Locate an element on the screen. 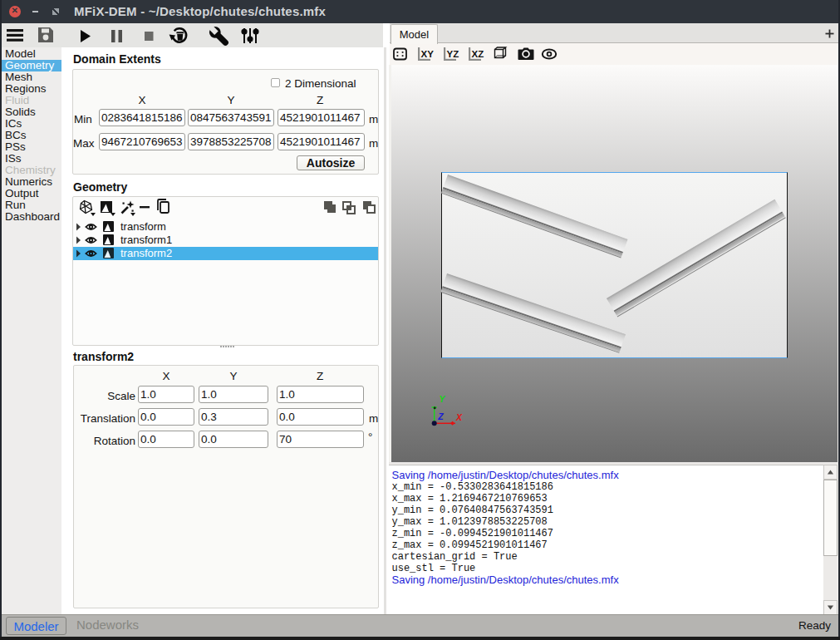 The width and height of the screenshot is (840, 640). svg-text: Y is located at coordinates (443, 399).